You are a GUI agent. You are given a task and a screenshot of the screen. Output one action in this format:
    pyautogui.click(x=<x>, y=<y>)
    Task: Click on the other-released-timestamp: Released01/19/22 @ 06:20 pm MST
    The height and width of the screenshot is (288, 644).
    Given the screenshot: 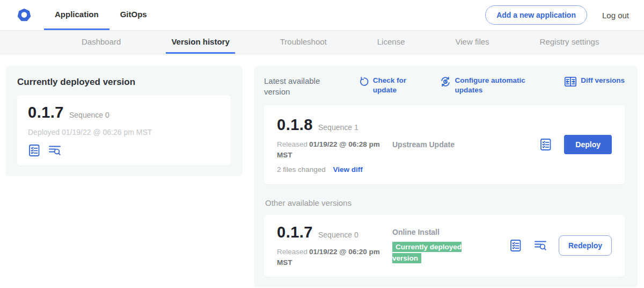 What is the action you would take?
    pyautogui.click(x=332, y=258)
    